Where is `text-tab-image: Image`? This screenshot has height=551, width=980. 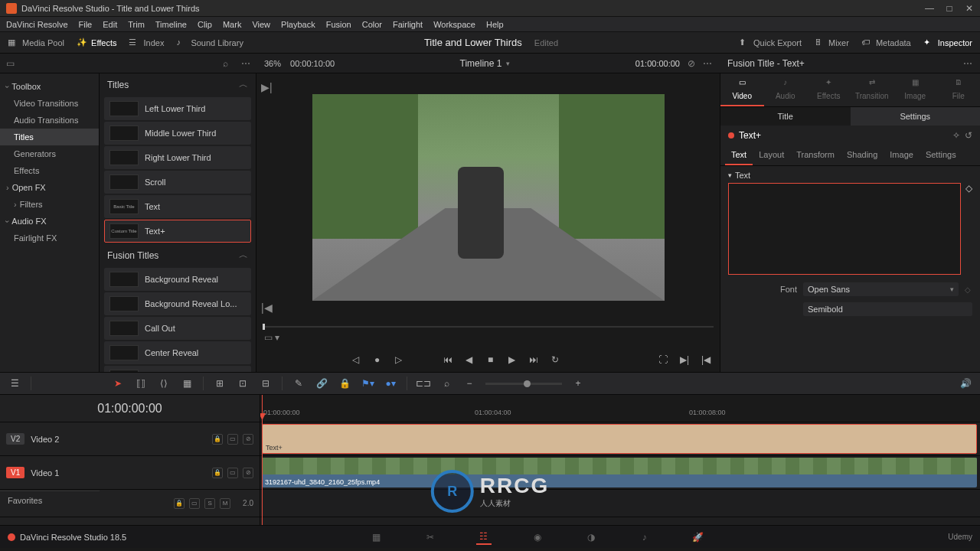
text-tab-image: Image is located at coordinates (902, 155).